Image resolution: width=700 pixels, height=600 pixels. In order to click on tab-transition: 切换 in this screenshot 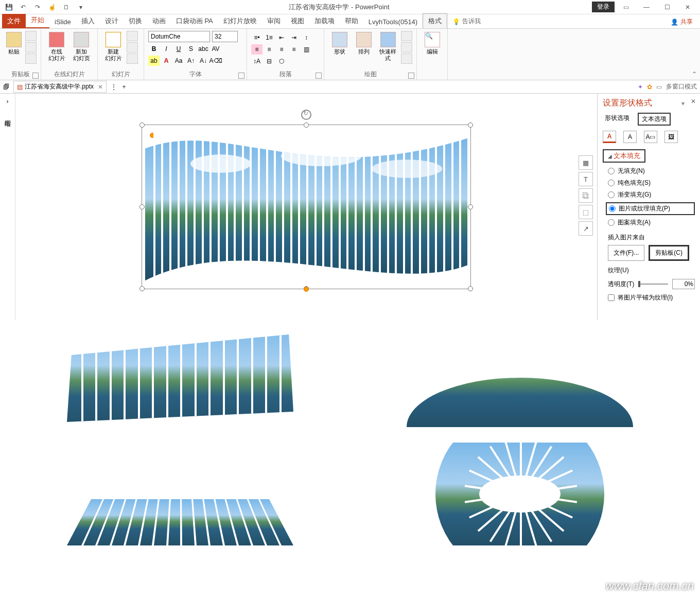, I will do `click(135, 21)`.